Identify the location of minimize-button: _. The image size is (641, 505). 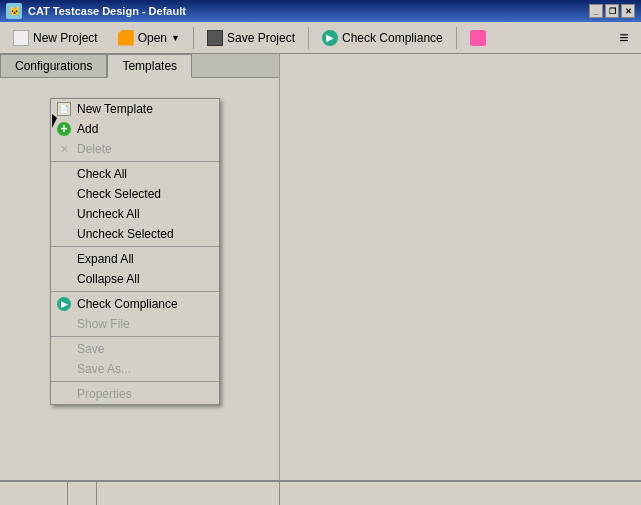
(596, 11).